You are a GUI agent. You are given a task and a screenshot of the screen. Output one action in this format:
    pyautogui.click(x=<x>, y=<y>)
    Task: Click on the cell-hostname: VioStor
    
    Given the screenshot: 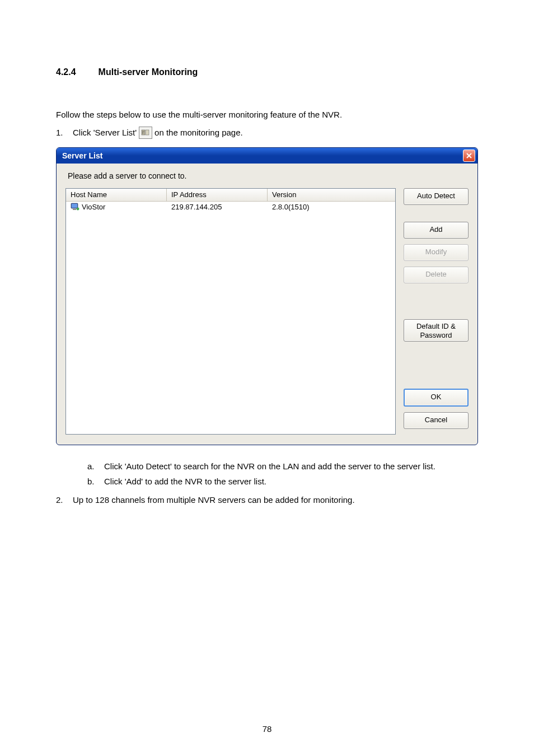 What is the action you would take?
    pyautogui.click(x=93, y=207)
    